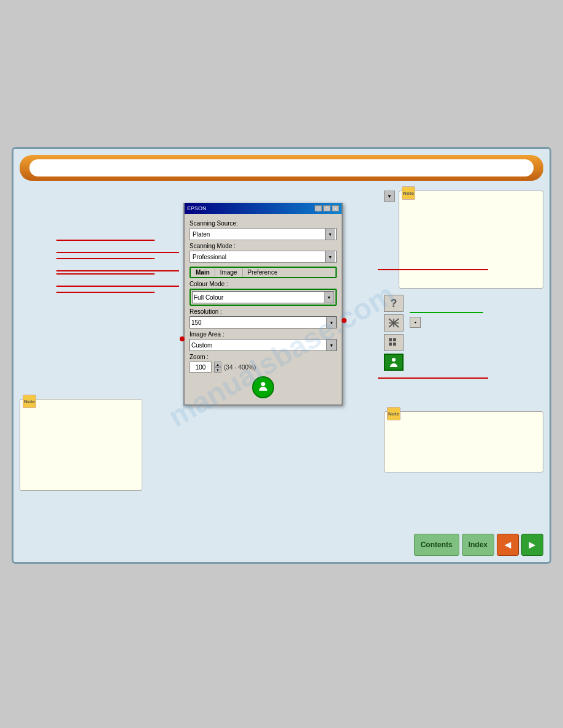 The image size is (563, 728). I want to click on note-icon-right-bottom: Note, so click(394, 414).